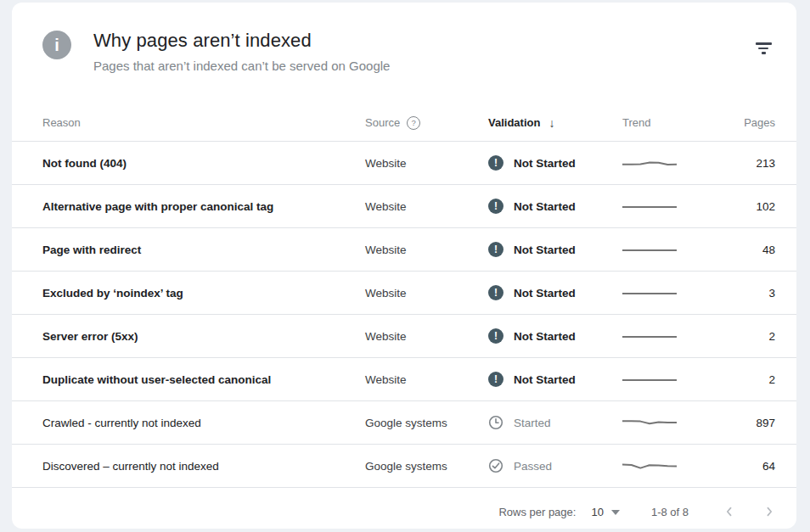 Image resolution: width=810 pixels, height=532 pixels. Describe the element at coordinates (533, 467) in the screenshot. I see `validation-status-label: Passed` at that location.